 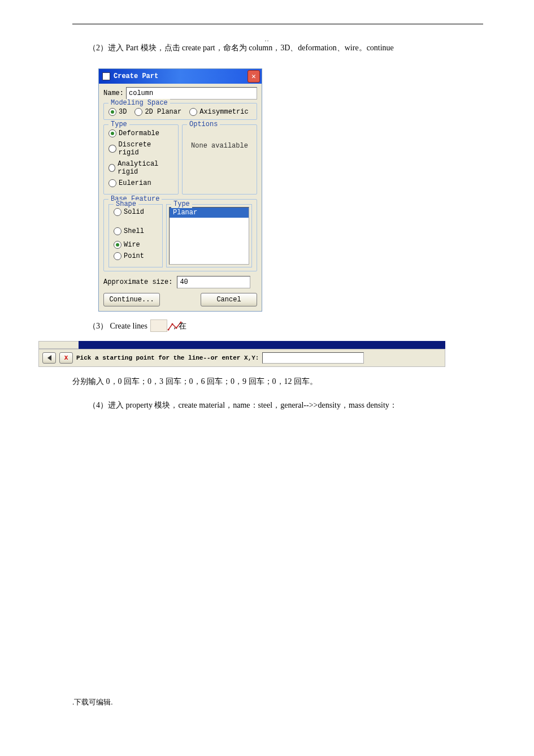 What do you see at coordinates (106, 76) in the screenshot?
I see `app-icon` at bounding box center [106, 76].